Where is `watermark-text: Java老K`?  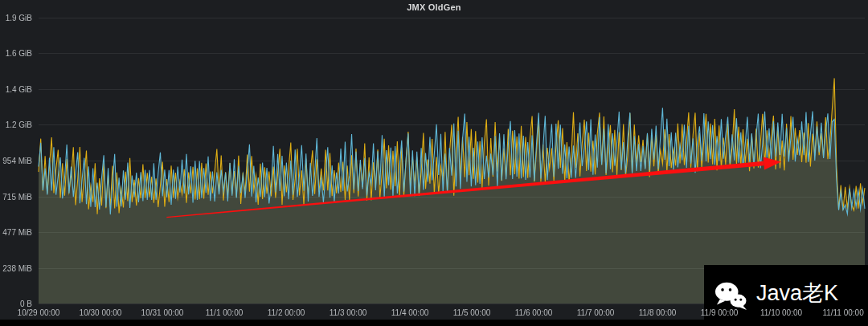 watermark-text: Java老K is located at coordinates (797, 295).